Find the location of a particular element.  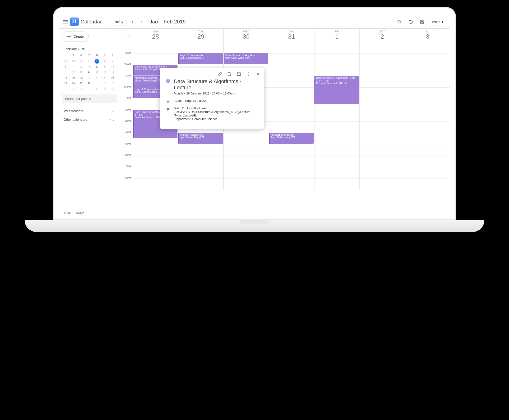

minical-day: 3 is located at coordinates (113, 61).